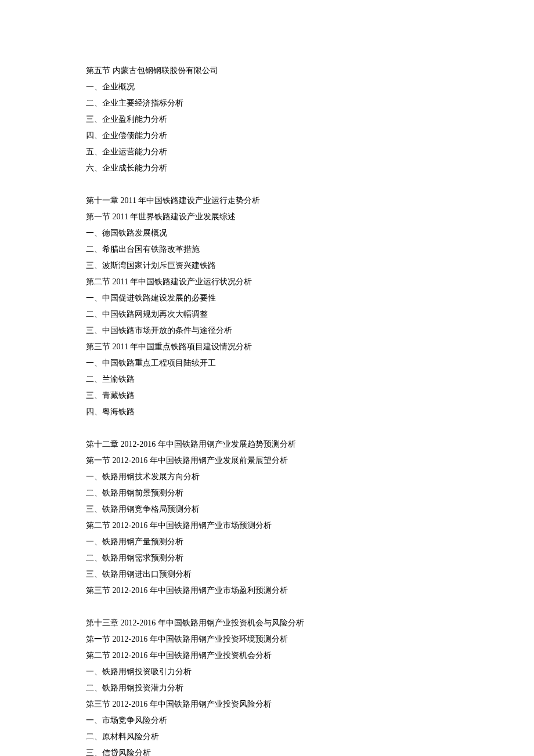 This screenshot has width=534, height=756. What do you see at coordinates (310, 379) in the screenshot?
I see `toc-line: 二、兰渝铁路` at bounding box center [310, 379].